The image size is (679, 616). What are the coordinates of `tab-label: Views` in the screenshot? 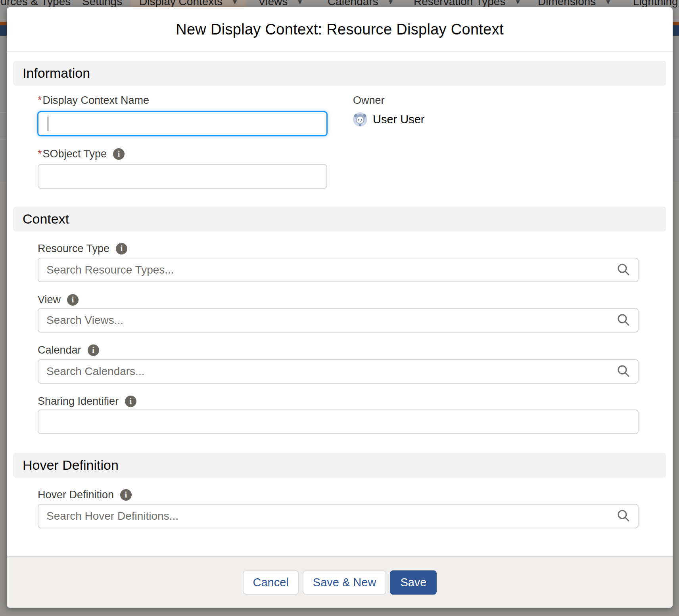 It's located at (273, 4).